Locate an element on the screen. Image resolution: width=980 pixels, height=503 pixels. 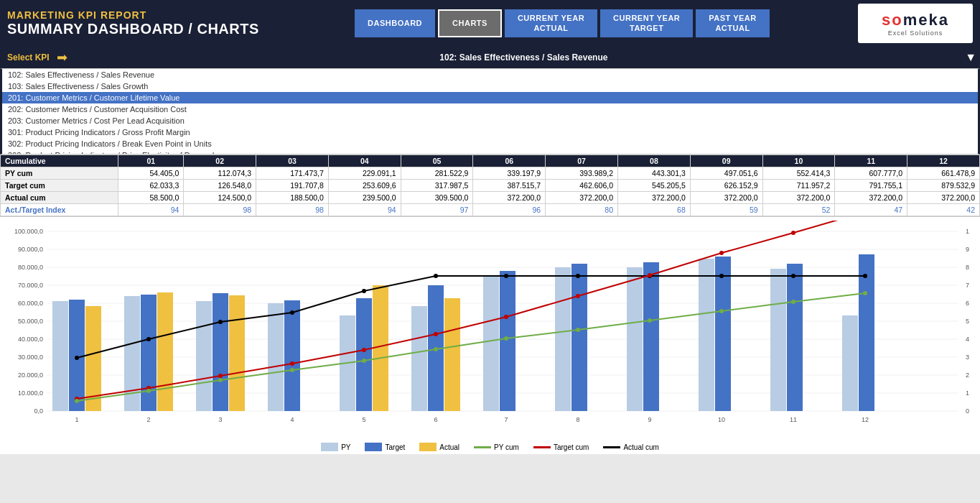
svg-text: 10.000,0 is located at coordinates (30, 393).